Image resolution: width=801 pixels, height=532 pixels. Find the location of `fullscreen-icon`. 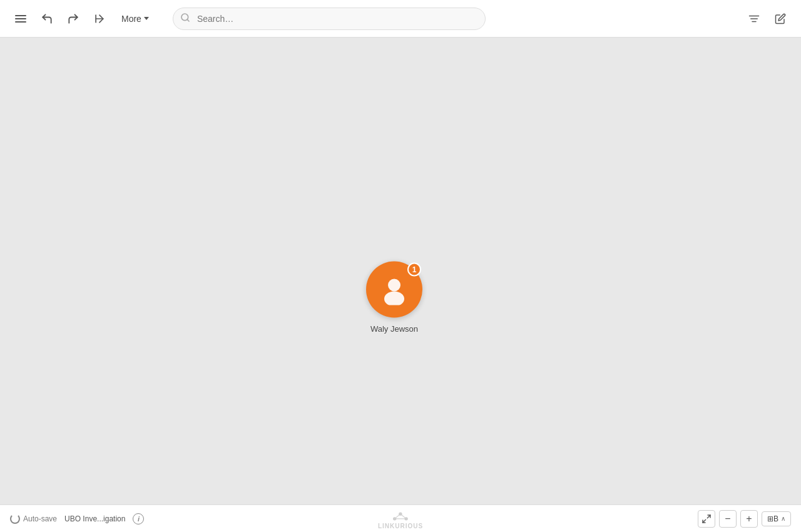

fullscreen-icon is located at coordinates (707, 519).